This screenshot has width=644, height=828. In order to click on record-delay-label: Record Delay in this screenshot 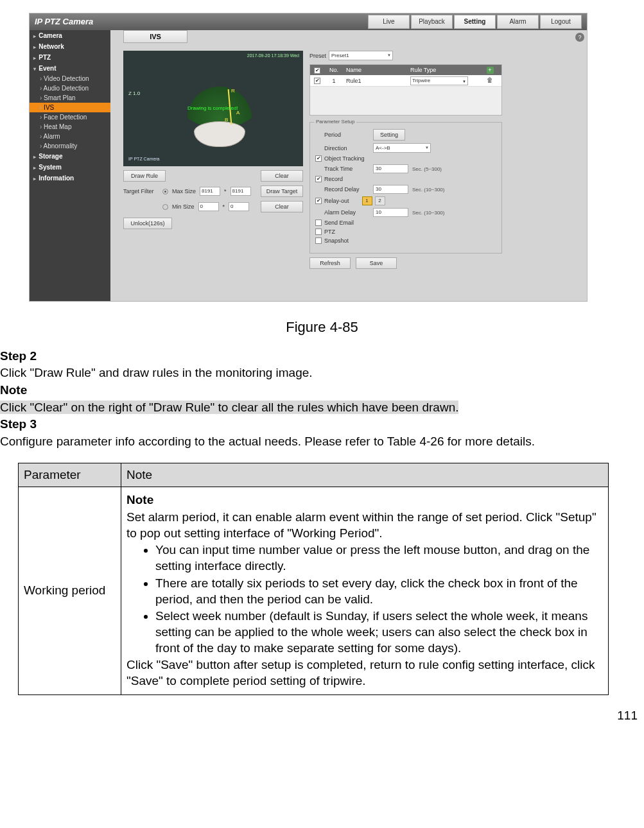, I will do `click(347, 189)`.